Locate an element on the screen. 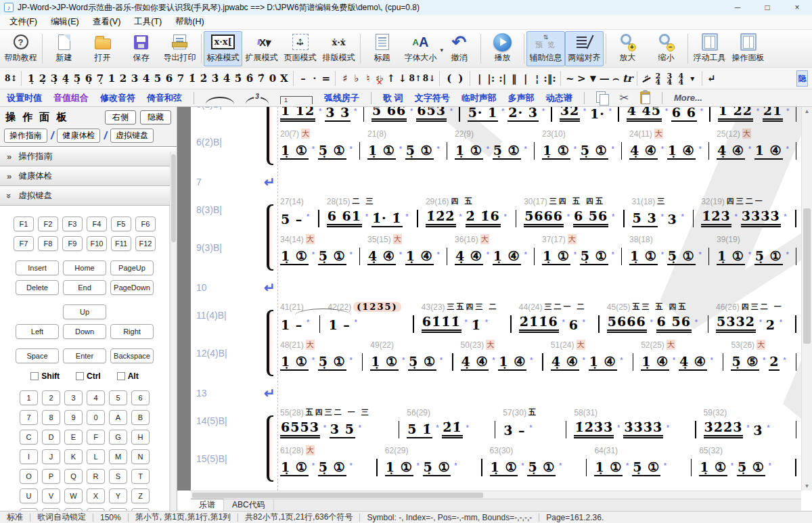  key-f5: F5 is located at coordinates (121, 224).